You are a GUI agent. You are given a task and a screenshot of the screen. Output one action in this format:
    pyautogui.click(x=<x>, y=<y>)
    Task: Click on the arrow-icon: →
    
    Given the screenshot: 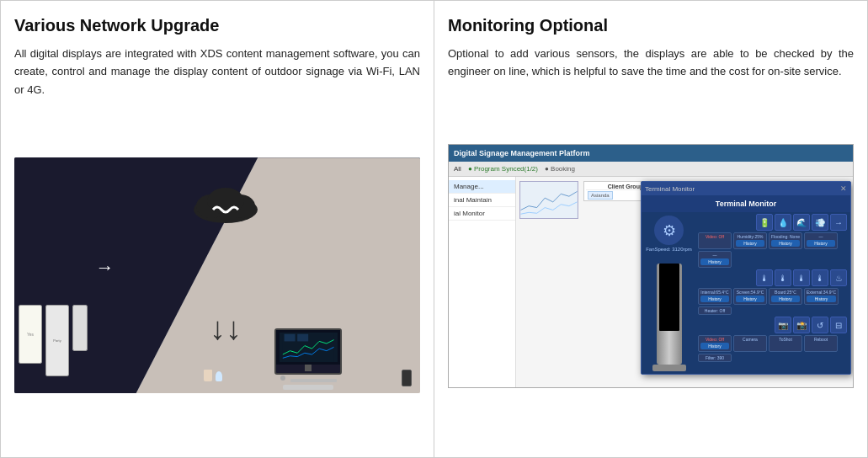 What is the action you would take?
    pyautogui.click(x=839, y=222)
    